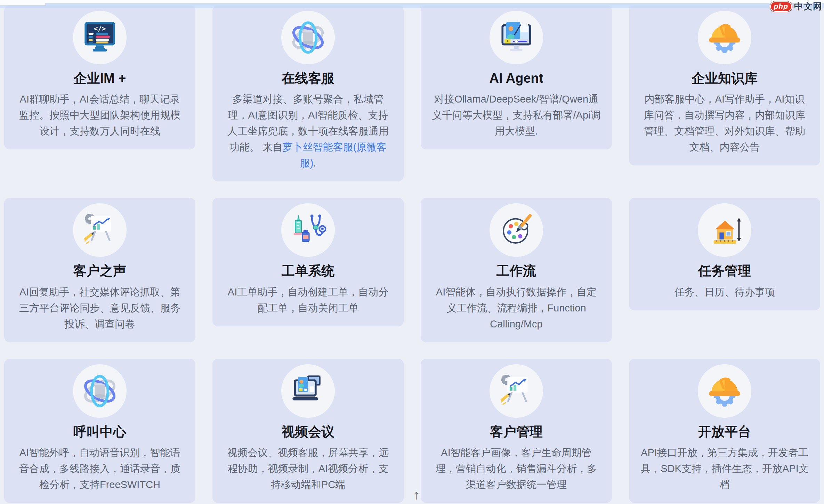 The height and width of the screenshot is (504, 824). Describe the element at coordinates (100, 469) in the screenshot. I see `card-description: AI智能外呼，自动语音识别，智能语音合成，多线路接入，通话录音，质检分析，支持F…` at that location.